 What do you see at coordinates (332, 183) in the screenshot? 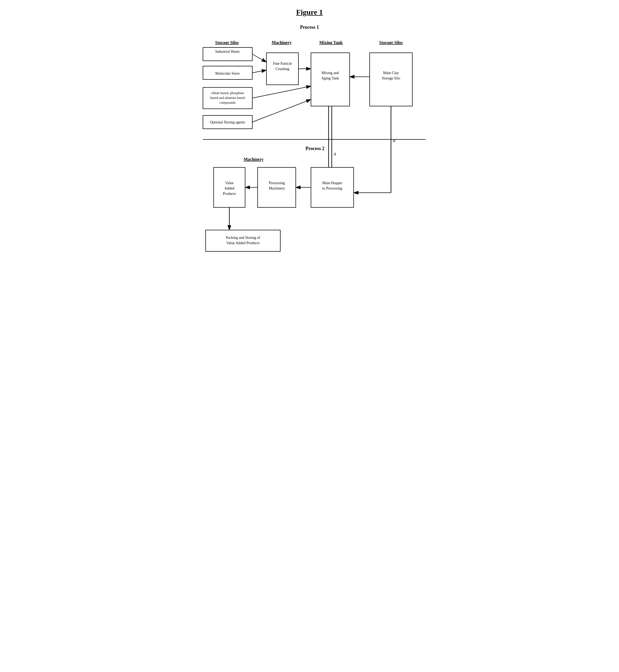
I see `svg-text: Main Hopper` at bounding box center [332, 183].